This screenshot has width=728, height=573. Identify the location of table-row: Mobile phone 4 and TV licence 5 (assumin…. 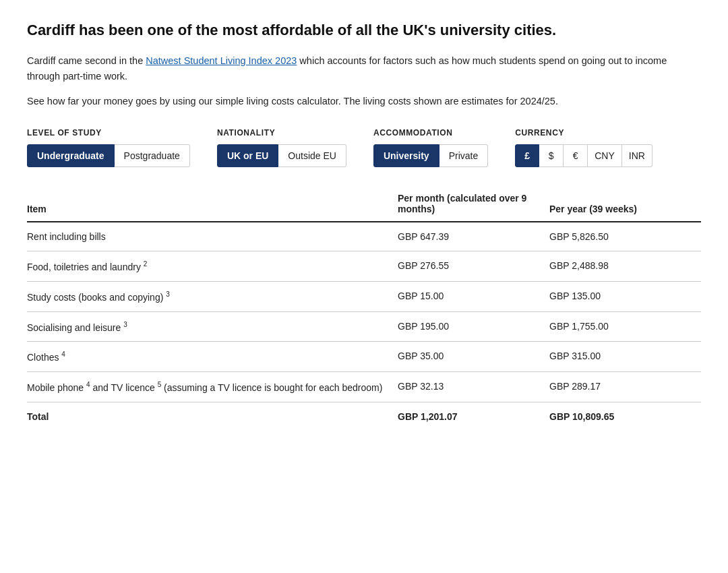
(364, 387).